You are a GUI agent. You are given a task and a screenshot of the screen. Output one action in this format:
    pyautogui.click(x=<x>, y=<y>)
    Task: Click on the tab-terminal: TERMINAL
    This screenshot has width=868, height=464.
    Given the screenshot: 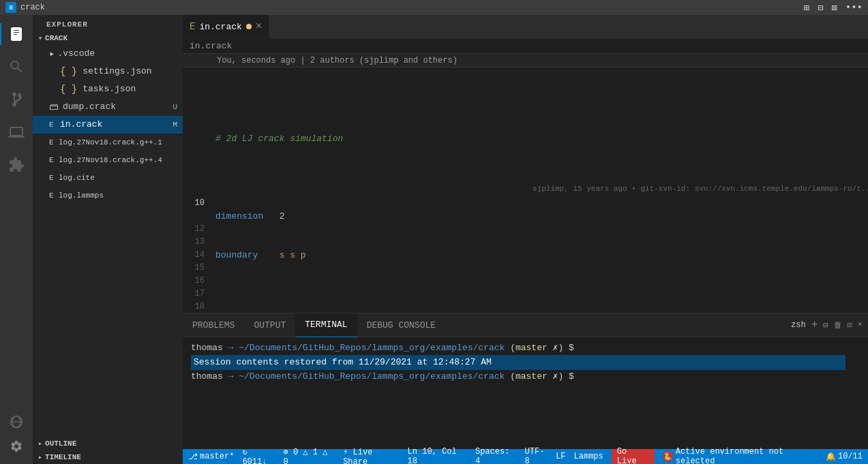 What is the action you would take?
    pyautogui.click(x=326, y=326)
    